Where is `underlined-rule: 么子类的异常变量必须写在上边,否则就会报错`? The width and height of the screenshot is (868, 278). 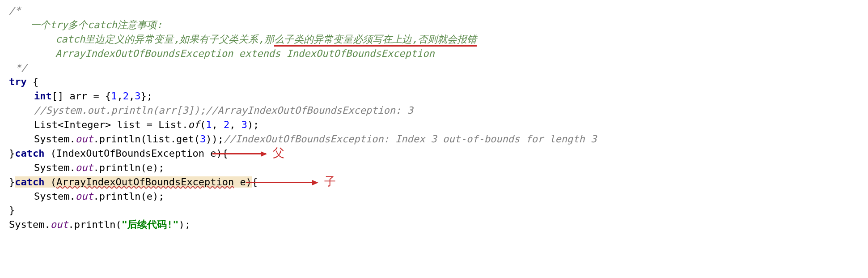 underlined-rule: 么子类的异常变量必须写在上边,否则就会报错 is located at coordinates (376, 40).